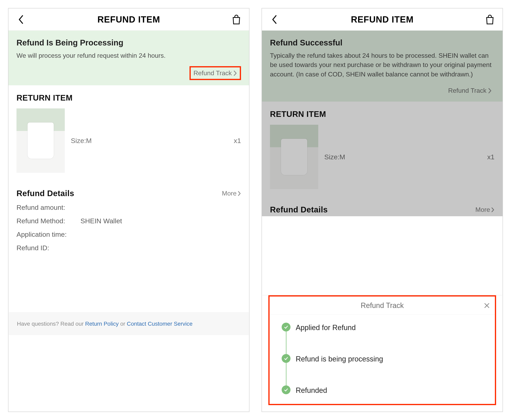 This screenshot has width=515, height=420. Describe the element at coordinates (129, 220) in the screenshot. I see `left-details-section: Refund Details More Refund amount` at that location.